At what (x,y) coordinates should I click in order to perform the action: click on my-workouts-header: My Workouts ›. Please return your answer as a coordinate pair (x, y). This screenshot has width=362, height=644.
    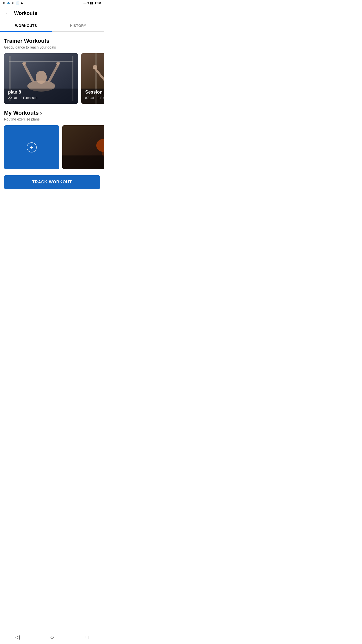
    Looking at the image, I should click on (52, 113).